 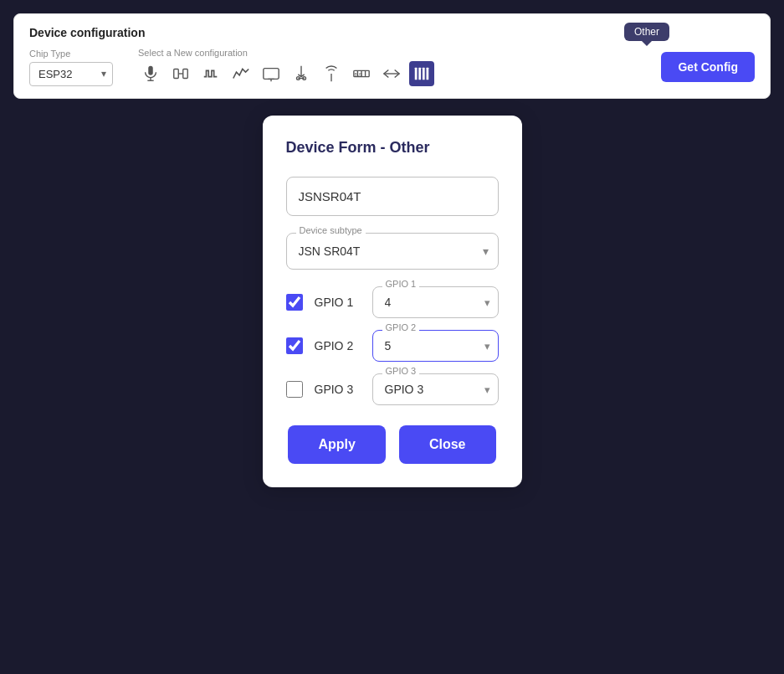 What do you see at coordinates (392, 251) in the screenshot?
I see `device-subtype-select-wrapper: Device subtype JSN SR04T JSN SR04T-2.0 O…` at bounding box center [392, 251].